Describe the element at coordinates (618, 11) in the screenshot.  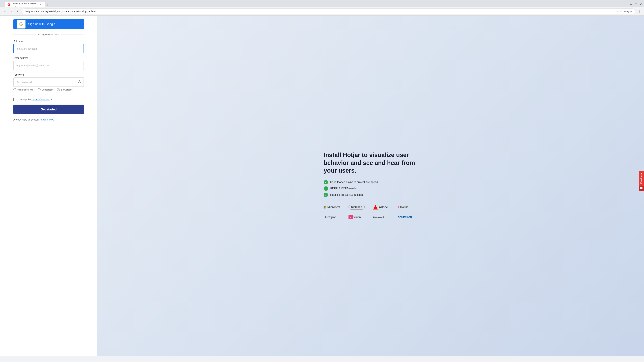
I see `bookmark-icon: ☆` at that location.